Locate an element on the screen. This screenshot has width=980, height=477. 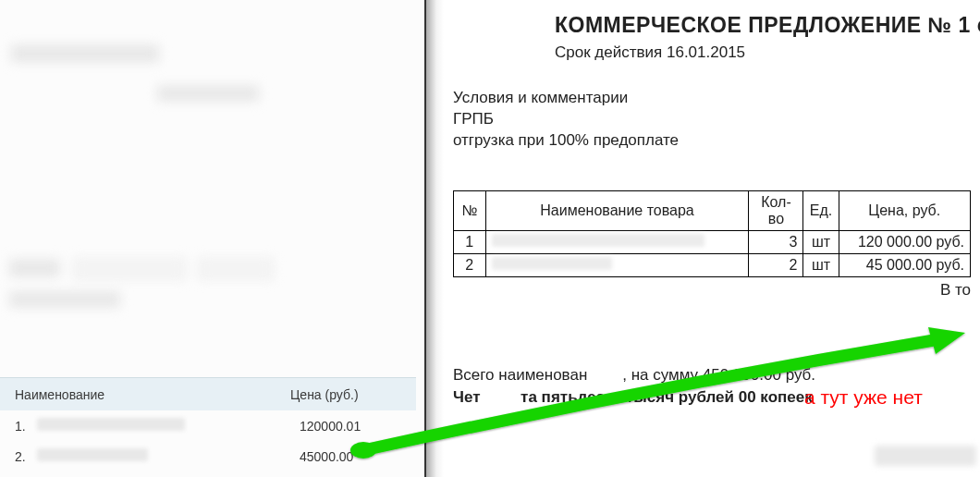
conditions-line: ГРПБ is located at coordinates (717, 120).